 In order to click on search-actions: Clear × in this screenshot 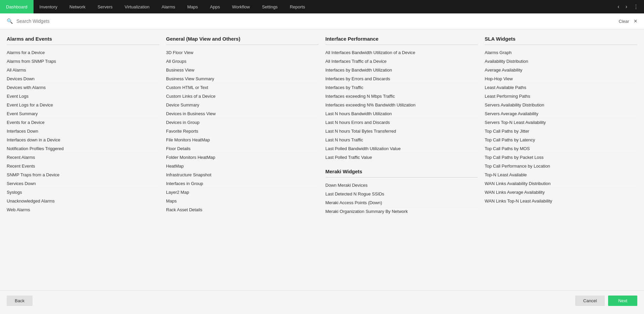, I will do `click(628, 21)`.